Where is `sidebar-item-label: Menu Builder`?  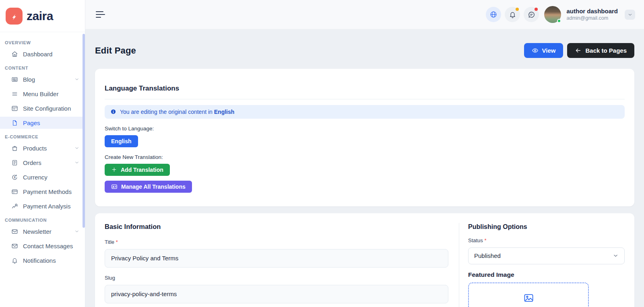 sidebar-item-label: Menu Builder is located at coordinates (41, 94).